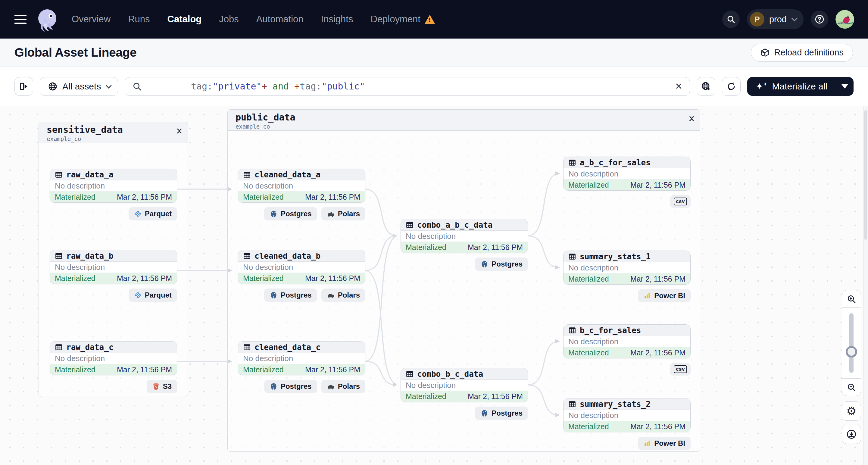 This screenshot has width=868, height=465. Describe the element at coordinates (337, 19) in the screenshot. I see `nav-item-insights: Insights` at that location.